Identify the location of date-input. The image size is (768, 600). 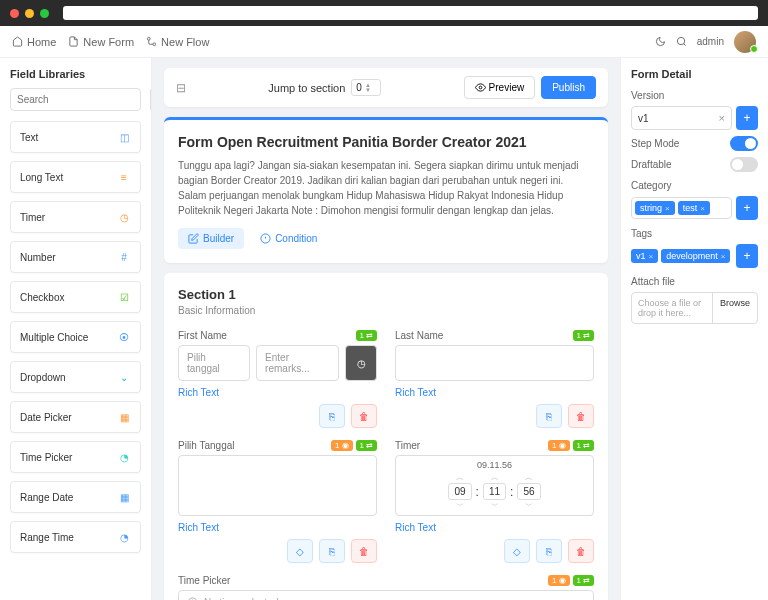
(278, 486).